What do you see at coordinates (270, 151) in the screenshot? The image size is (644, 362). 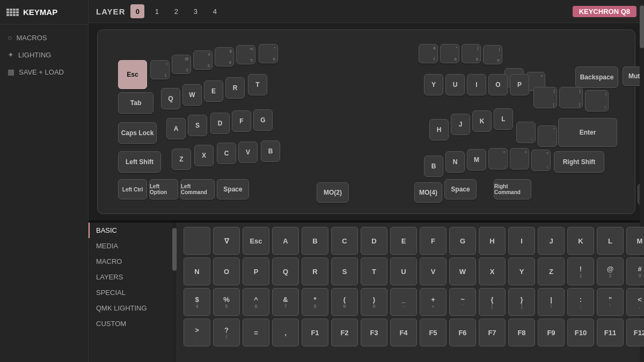 I see `key-b: B` at bounding box center [270, 151].